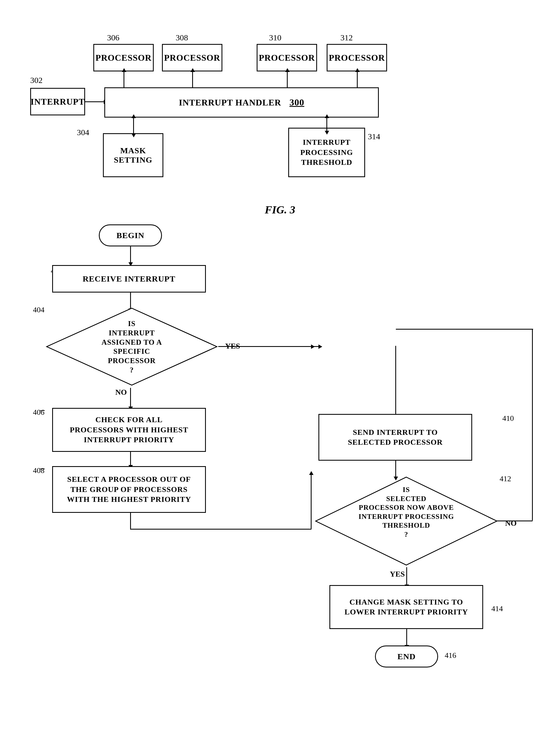 This screenshot has height=754, width=560. What do you see at coordinates (275, 38) in the screenshot?
I see `label-310: 310` at bounding box center [275, 38].